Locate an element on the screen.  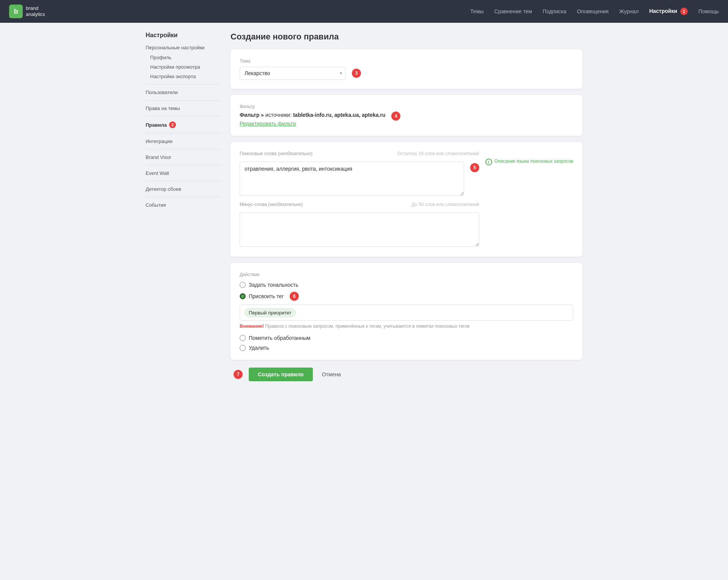
app-header: b brand analytics Темы Сравнение тем Под… is located at coordinates (364, 11).